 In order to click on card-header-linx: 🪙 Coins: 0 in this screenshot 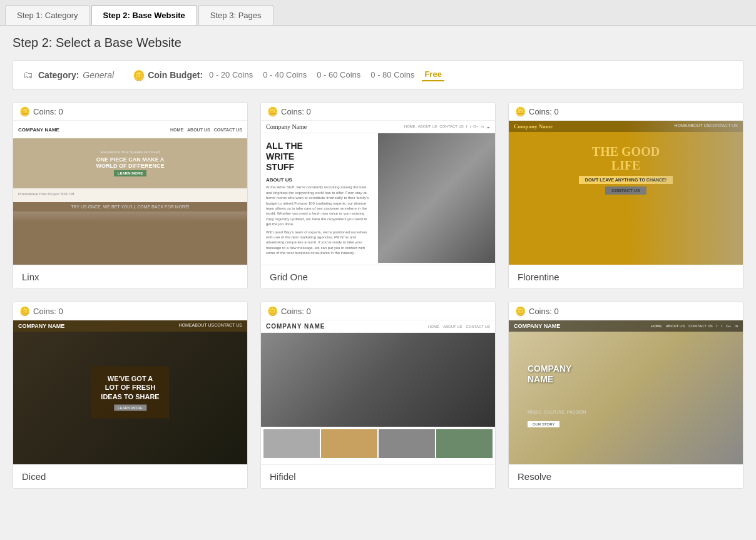, I will do `click(130, 111)`.